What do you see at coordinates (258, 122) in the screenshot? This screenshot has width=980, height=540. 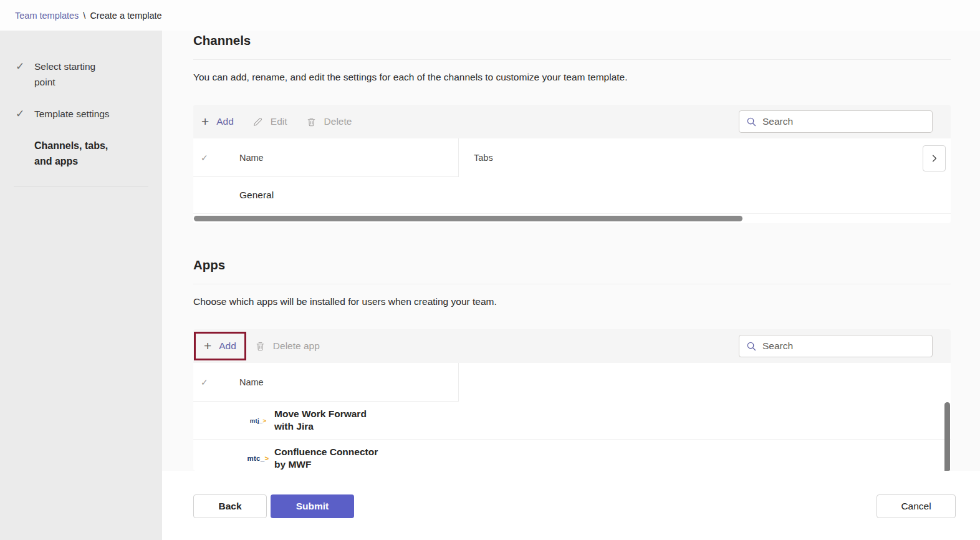 I see `pencil-icon` at bounding box center [258, 122].